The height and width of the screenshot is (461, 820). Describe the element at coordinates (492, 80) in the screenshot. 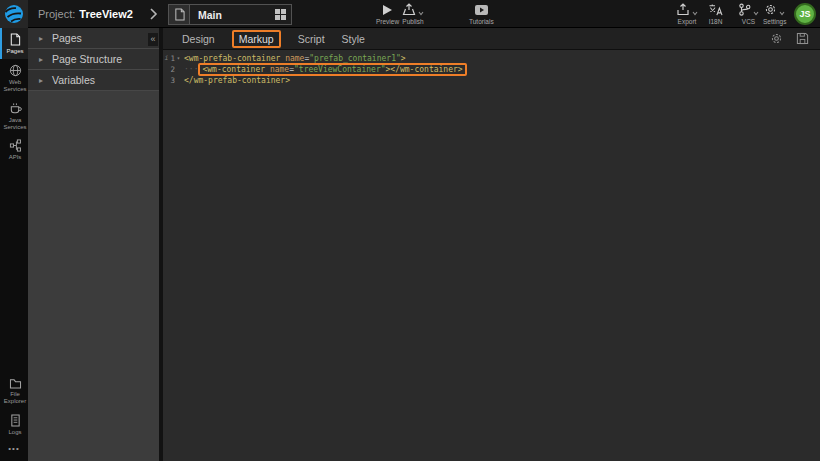

I see `code-line-3: 3 </wm-prefab-container>` at that location.